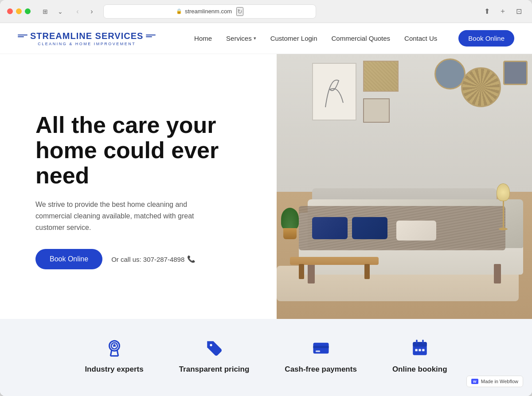 Image resolution: width=532 pixels, height=396 pixels. Describe the element at coordinates (354, 38) in the screenshot. I see `nav-links: Home Services ▾ Customer Login Commercia…` at that location.